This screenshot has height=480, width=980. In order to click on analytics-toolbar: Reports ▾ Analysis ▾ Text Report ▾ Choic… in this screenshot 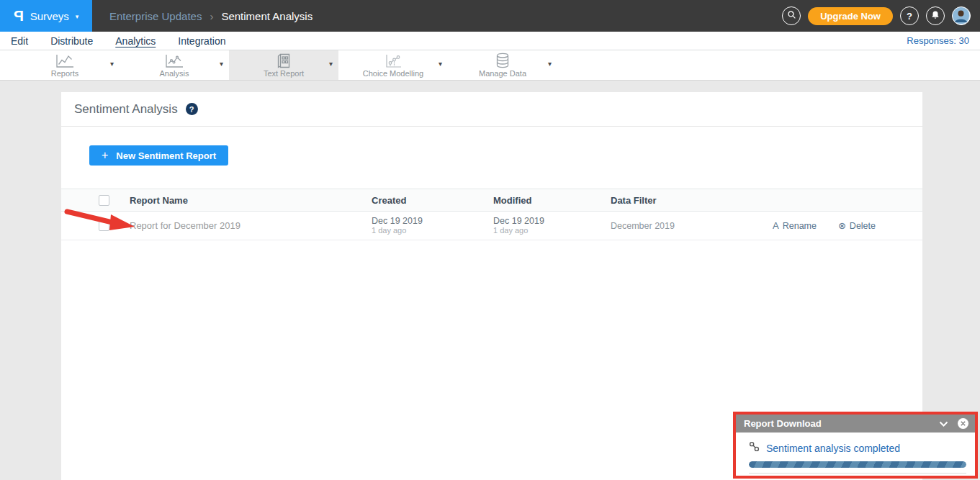, I will do `click(490, 65)`.